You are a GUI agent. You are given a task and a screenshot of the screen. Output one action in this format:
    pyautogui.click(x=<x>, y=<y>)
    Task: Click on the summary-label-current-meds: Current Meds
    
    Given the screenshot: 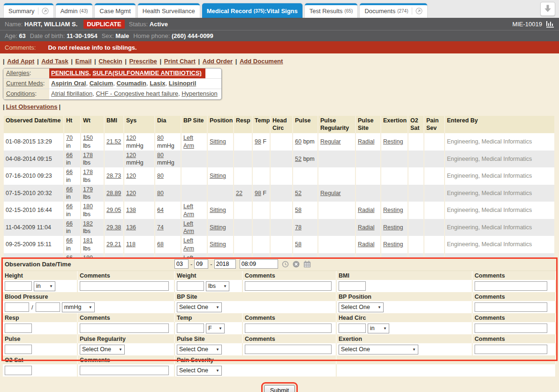 What is the action you would take?
    pyautogui.click(x=24, y=83)
    